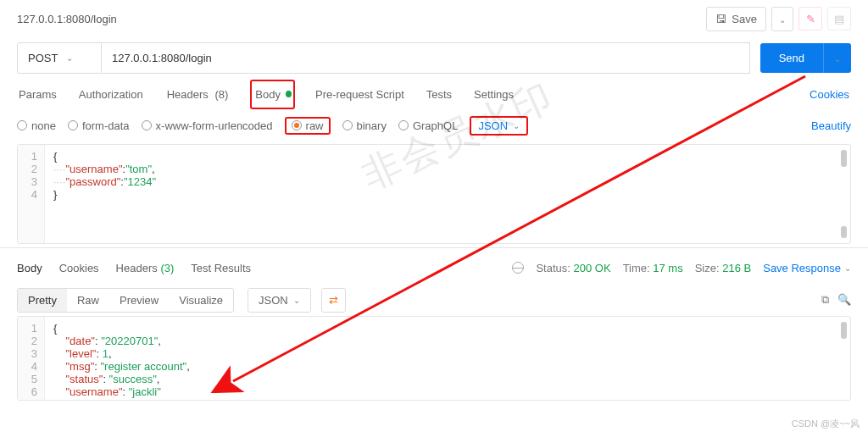 This screenshot has height=432, width=868. Describe the element at coordinates (280, 300) in the screenshot. I see `response-format-select: JSON⌄` at that location.